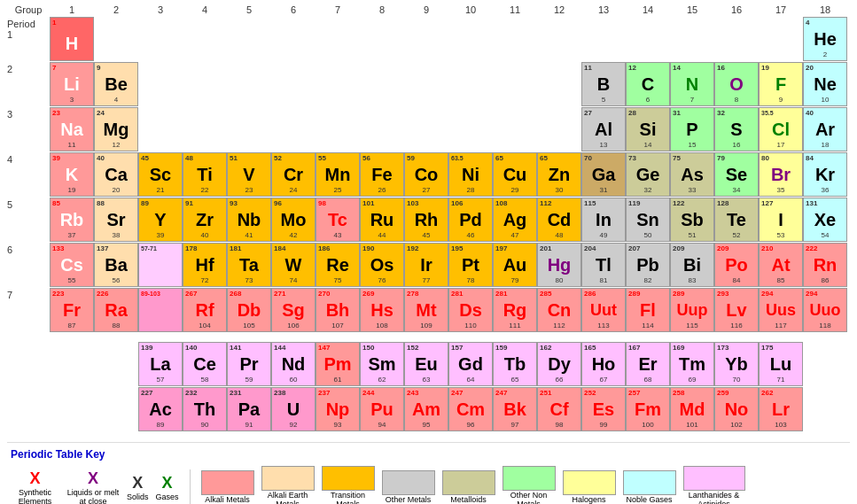 The image size is (857, 504). Describe the element at coordinates (736, 174) in the screenshot. I see `element-Se: 79 Se 34` at that location.